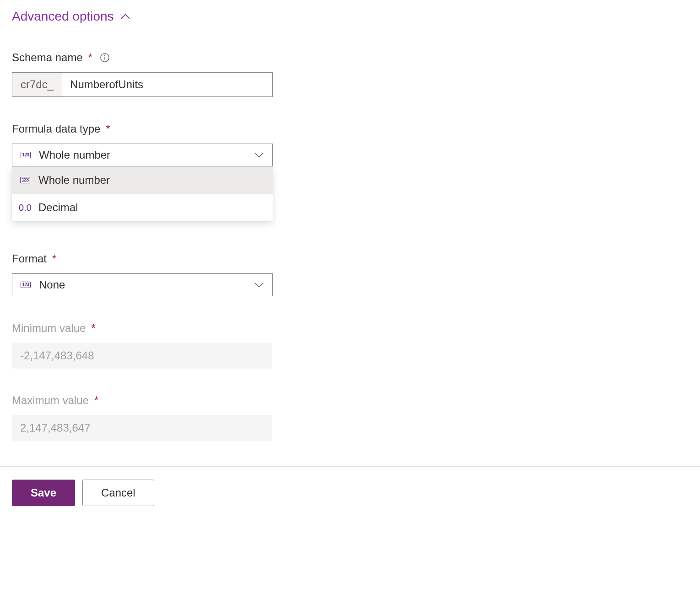 The height and width of the screenshot is (614, 700). I want to click on option-decimal: 0.0 Decimal, so click(142, 208).